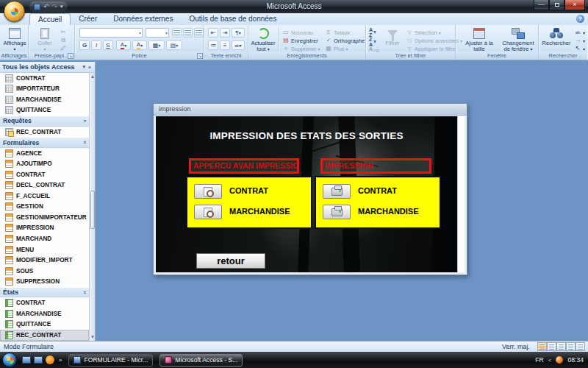  What do you see at coordinates (44, 143) in the screenshot?
I see `nav-section-formulaires: Formulaires«` at bounding box center [44, 143].